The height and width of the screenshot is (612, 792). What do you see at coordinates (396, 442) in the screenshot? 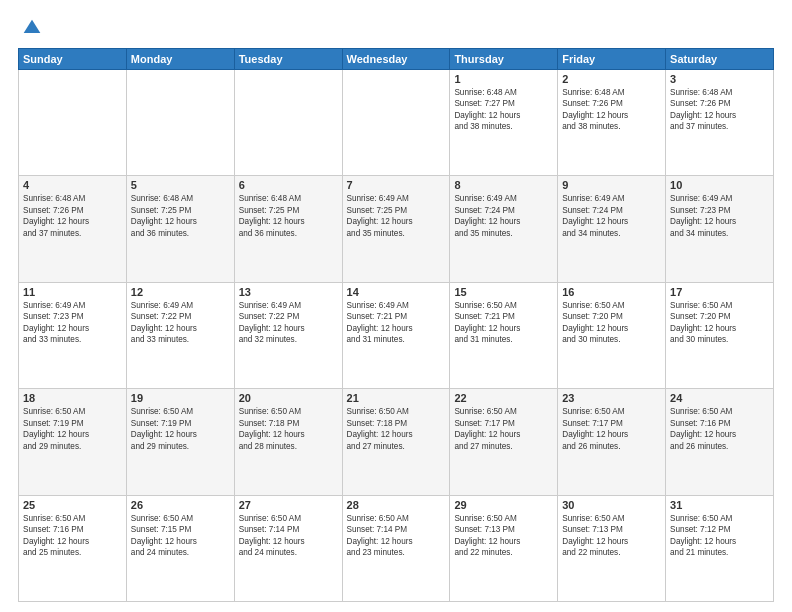
I see `day-cell: 21Sunrise: 6:50 AM Sunset: 7:18 PM Dayli…` at bounding box center [396, 442].